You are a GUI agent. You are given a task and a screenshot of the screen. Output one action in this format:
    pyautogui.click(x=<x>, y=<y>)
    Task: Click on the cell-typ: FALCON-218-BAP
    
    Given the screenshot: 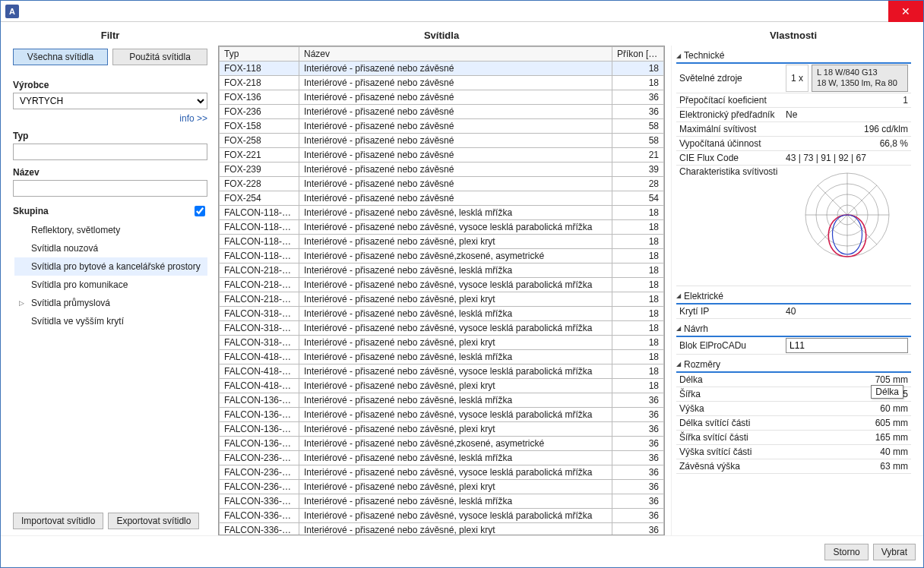 What is the action you would take?
    pyautogui.click(x=260, y=286)
    